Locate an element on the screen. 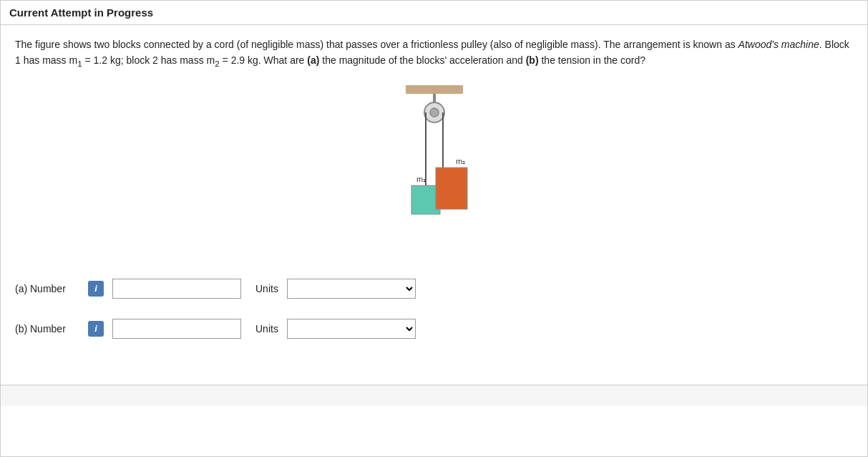 Image resolution: width=868 pixels, height=457 pixels. ceiling is located at coordinates (434, 90).